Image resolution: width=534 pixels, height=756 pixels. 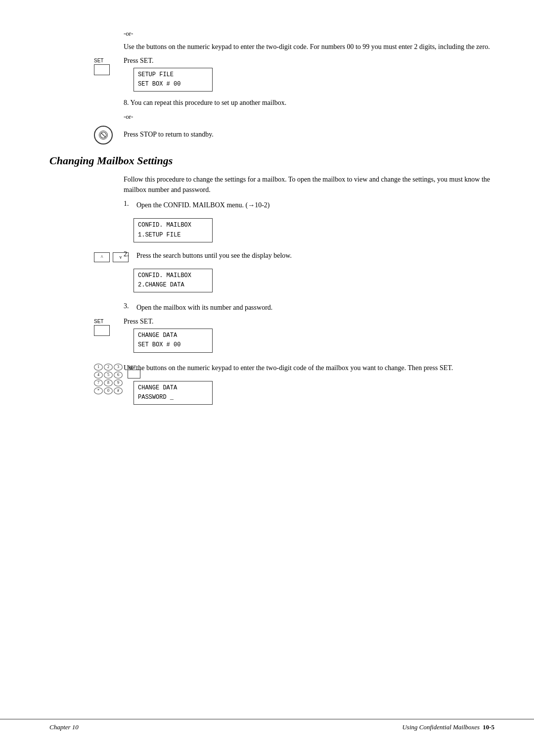 I want to click on lcd-s3-l2: SET BOX # 00, so click(x=173, y=345).